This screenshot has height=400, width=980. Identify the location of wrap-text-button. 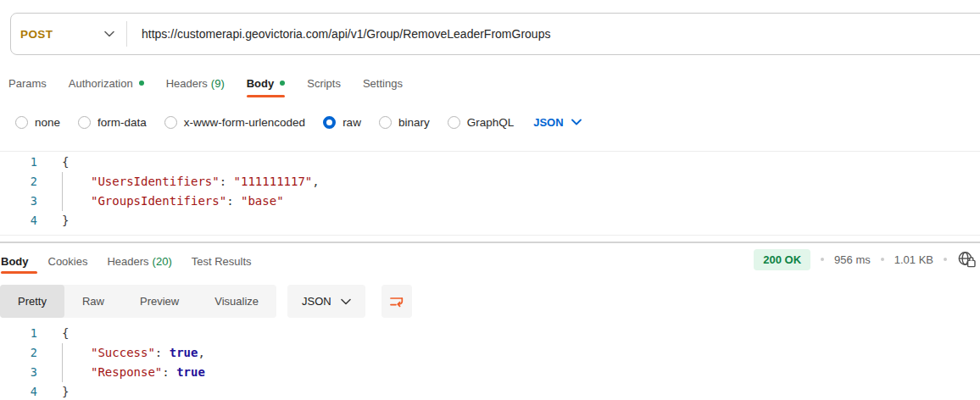
(397, 302).